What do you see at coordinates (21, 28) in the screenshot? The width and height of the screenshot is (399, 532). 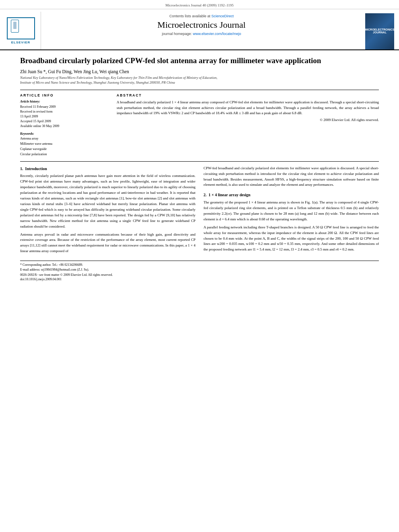 I see `elsevier-logo-image` at bounding box center [21, 28].